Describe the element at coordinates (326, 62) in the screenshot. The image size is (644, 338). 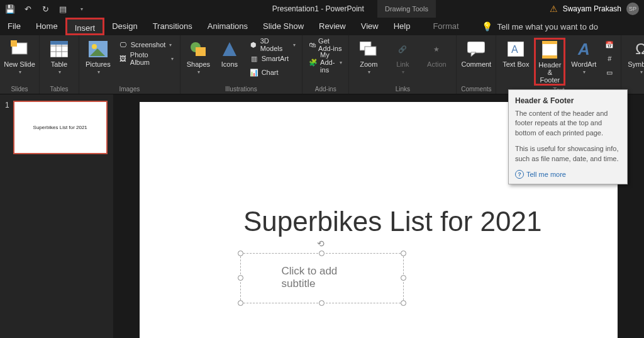
I see `my-addins-button: 🧩My Add-ins▾` at that location.